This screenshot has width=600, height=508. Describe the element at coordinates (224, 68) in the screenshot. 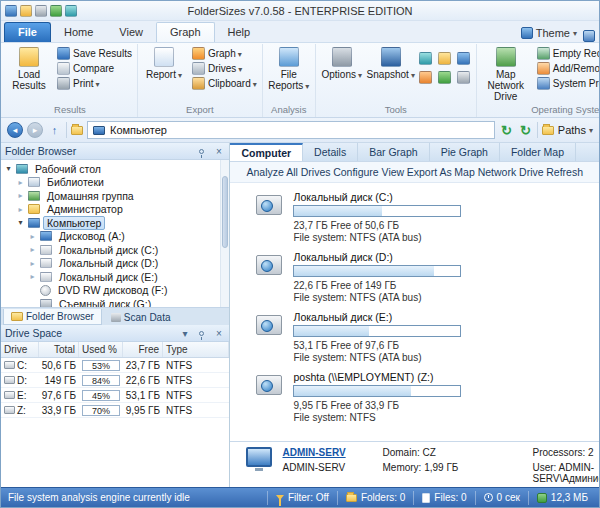

I see `export-drives-button: Drives` at that location.